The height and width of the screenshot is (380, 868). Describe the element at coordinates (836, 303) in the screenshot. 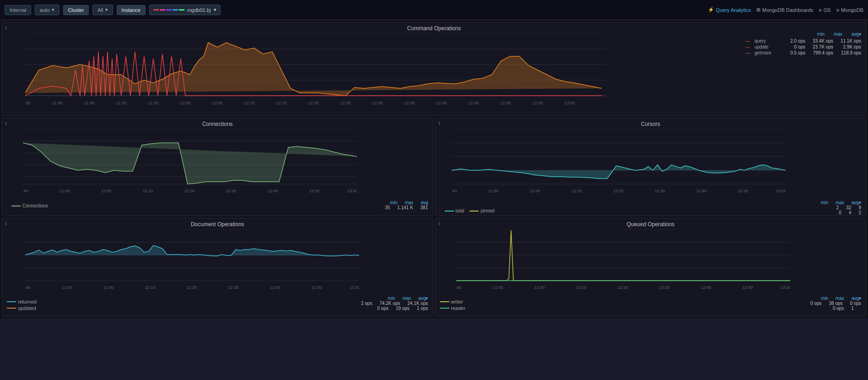

I see `queued-ops-stats: min max avg▾ 0 ops 38 ops 0 ops 0 ops 1` at that location.